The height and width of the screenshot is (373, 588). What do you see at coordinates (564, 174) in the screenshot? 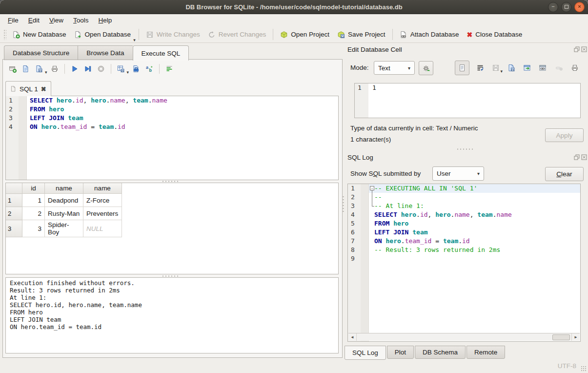
I see `clear-log-button: Clear` at bounding box center [564, 174].